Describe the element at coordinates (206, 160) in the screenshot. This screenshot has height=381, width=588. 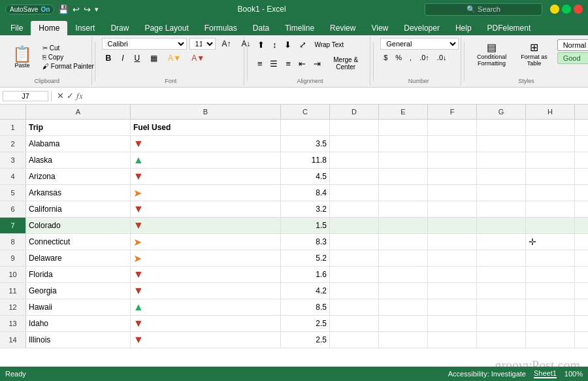
I see `cell-B-3: ▲` at that location.